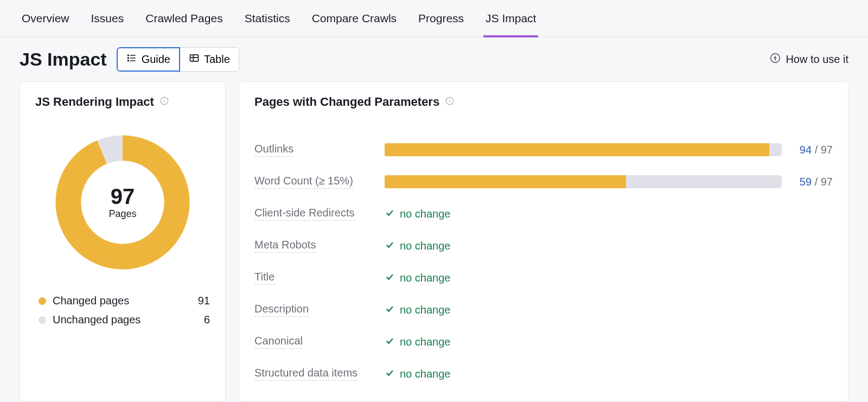  Describe the element at coordinates (775, 60) in the screenshot. I see `lightbulb-icon` at that location.